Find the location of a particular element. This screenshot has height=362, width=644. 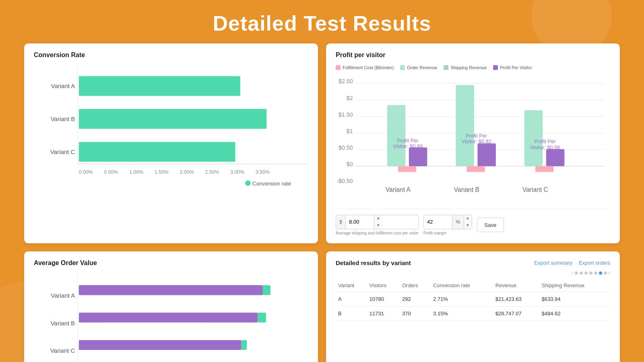

table-row: A 10780 292 2.71% $21,423.63 $633.84 is located at coordinates (473, 299).